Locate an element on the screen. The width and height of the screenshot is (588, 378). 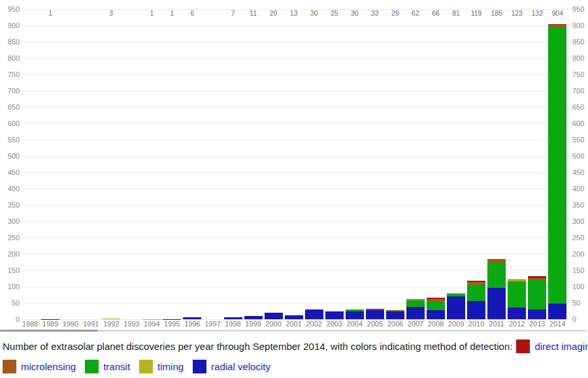
x-axis-label-2002: 2002 is located at coordinates (314, 324).